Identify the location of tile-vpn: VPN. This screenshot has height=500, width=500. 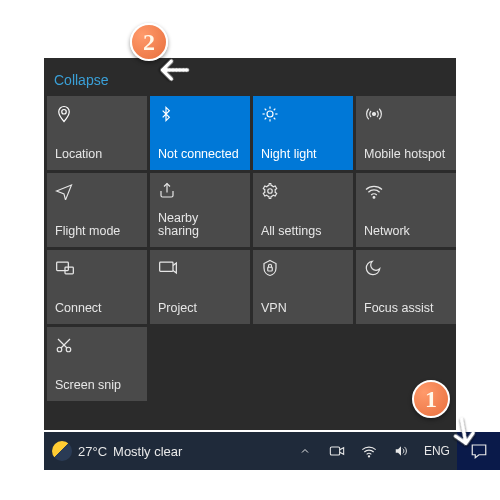
(303, 287).